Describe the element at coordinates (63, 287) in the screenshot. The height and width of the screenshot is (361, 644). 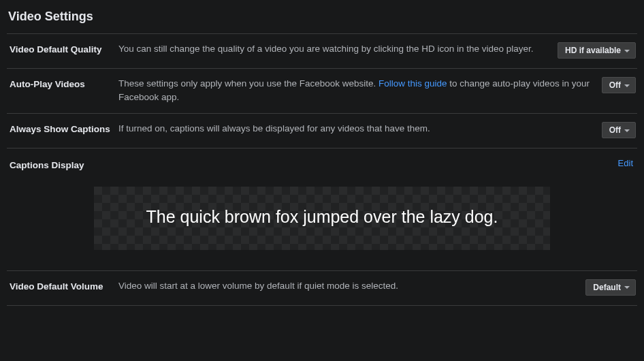
I see `label-video-default-volume: Video Default Volume` at that location.